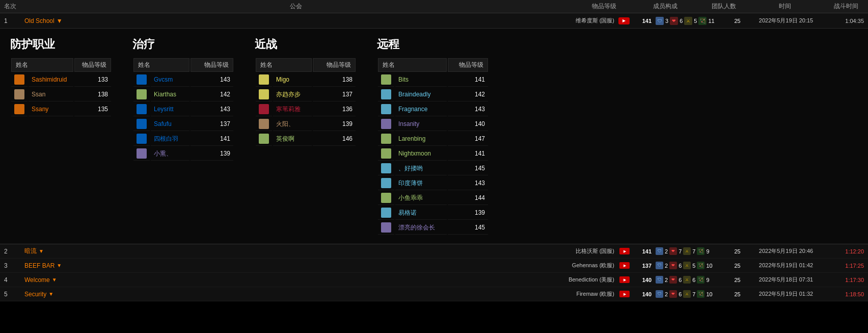 The width and height of the screenshot is (868, 333). I want to click on rank1-guild-name: Old School, so click(40, 21).